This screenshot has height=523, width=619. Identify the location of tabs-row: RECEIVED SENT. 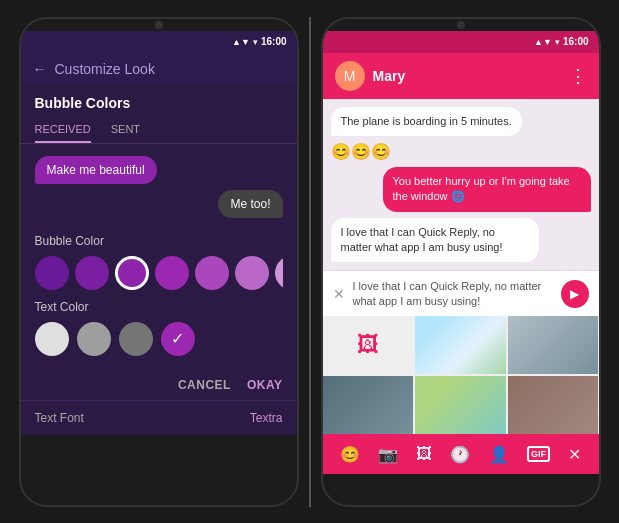
(159, 130).